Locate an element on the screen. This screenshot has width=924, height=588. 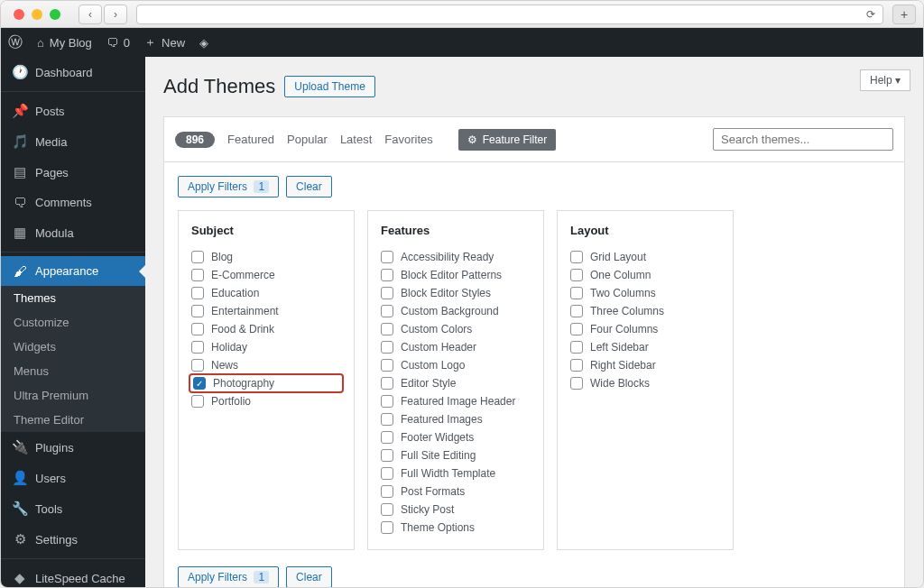
sidebar-item-posts: 📌Posts is located at coordinates (73, 111).